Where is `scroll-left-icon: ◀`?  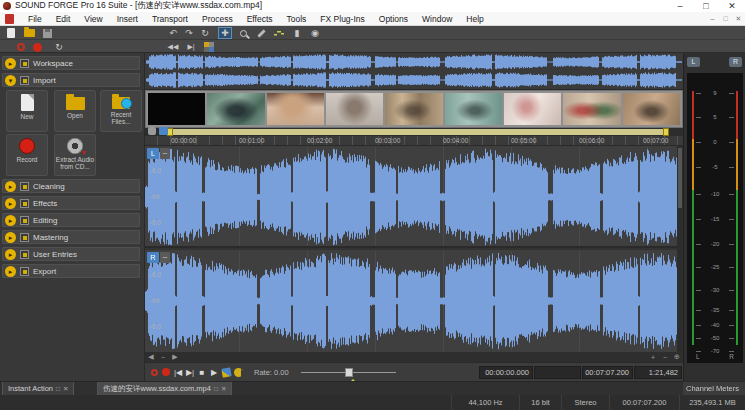
scroll-left-icon: ◀ is located at coordinates (151, 357).